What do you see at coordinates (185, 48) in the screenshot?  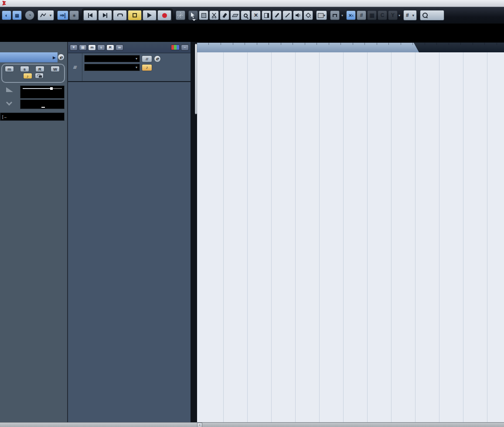 I see `collapse-button: −` at bounding box center [185, 48].